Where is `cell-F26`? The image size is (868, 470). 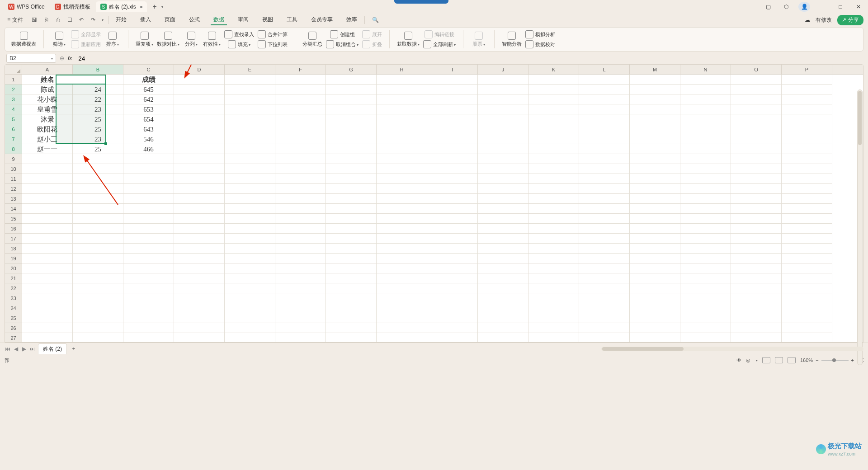 cell-F26 is located at coordinates (301, 328).